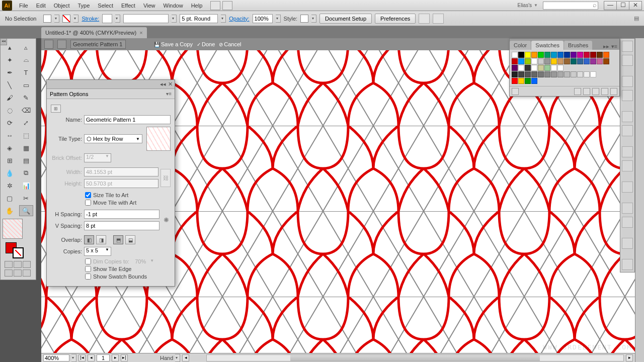 The image size is (644, 362). What do you see at coordinates (122, 214) in the screenshot?
I see `hspacing-input` at bounding box center [122, 214].